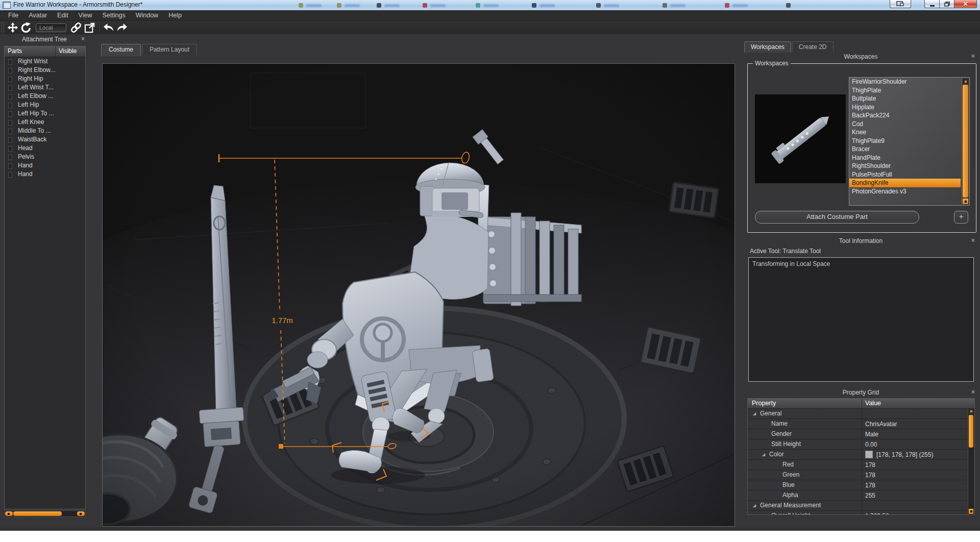 The height and width of the screenshot is (542, 980). What do you see at coordinates (113, 15) in the screenshot?
I see `menu-item: Settings` at bounding box center [113, 15].